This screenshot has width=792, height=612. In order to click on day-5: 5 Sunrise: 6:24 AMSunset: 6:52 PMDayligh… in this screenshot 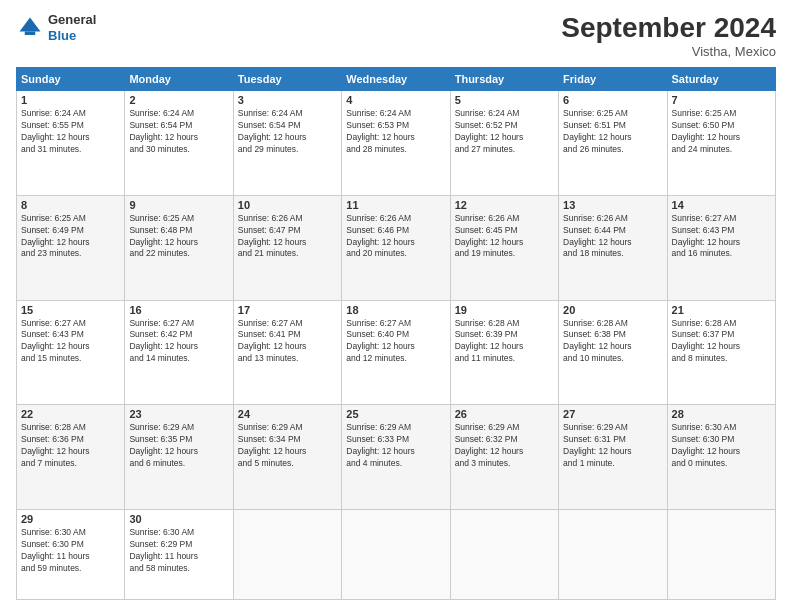, I will do `click(504, 144)`.